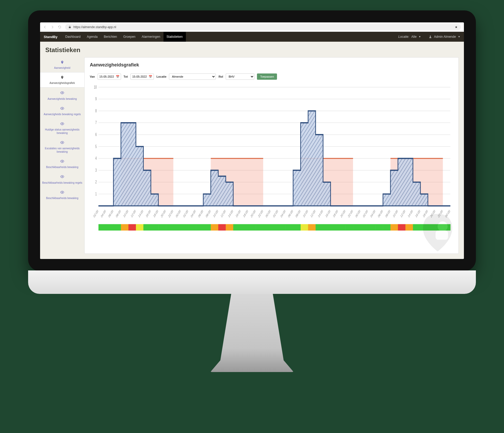  Describe the element at coordinates (161, 77) in the screenshot. I see `locatie-label: Locatie` at that location.